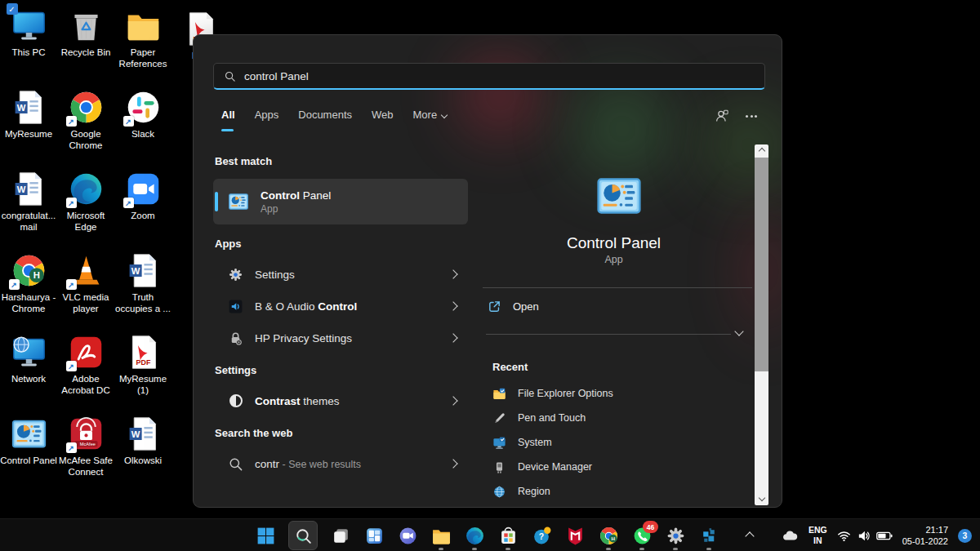  Describe the element at coordinates (612, 393) in the screenshot. I see `recent-item-file-explorer-options: File Explorer Options` at that location.